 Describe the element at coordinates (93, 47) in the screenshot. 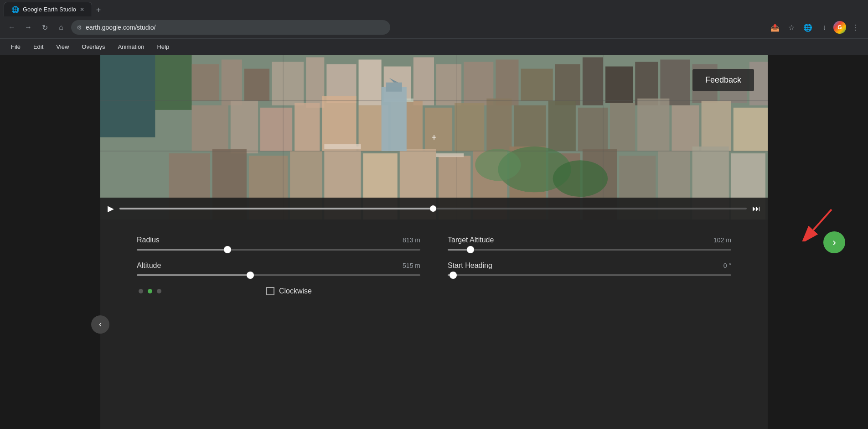

I see `menu-overlays: Overlays` at that location.